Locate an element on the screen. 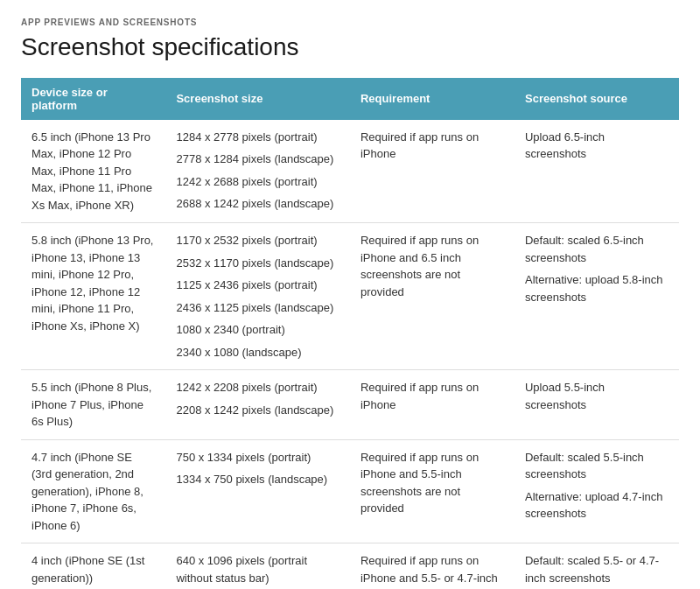  cell-source: Default: scaled 6.5-inch screenshotsAlte… is located at coordinates (597, 297).